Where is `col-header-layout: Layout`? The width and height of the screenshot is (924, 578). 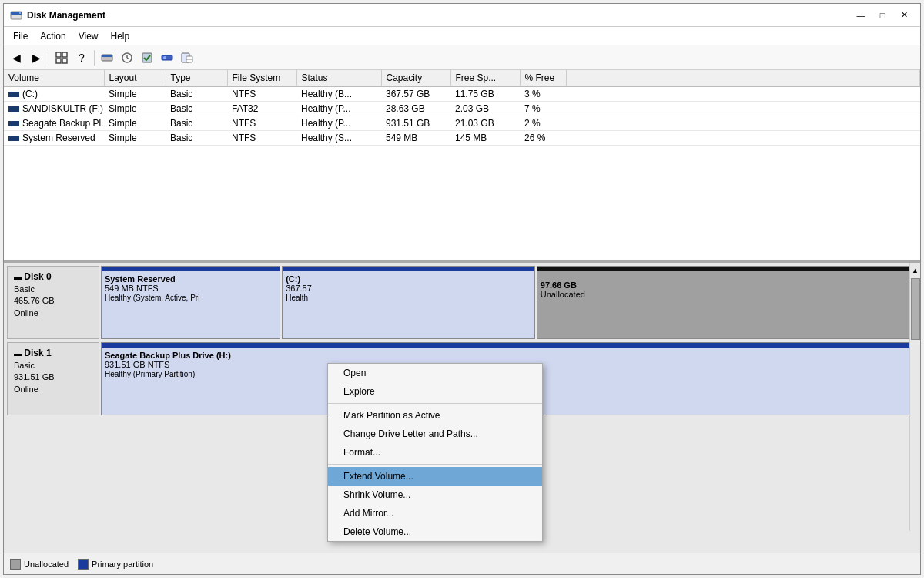 col-header-layout: Layout is located at coordinates (135, 79).